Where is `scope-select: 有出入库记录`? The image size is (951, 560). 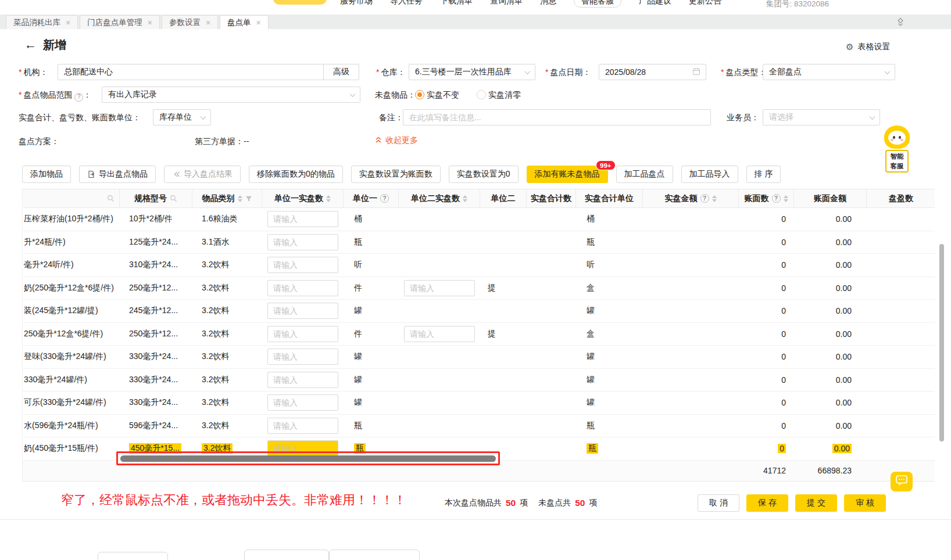 scope-select: 有出入库记录 is located at coordinates (231, 95).